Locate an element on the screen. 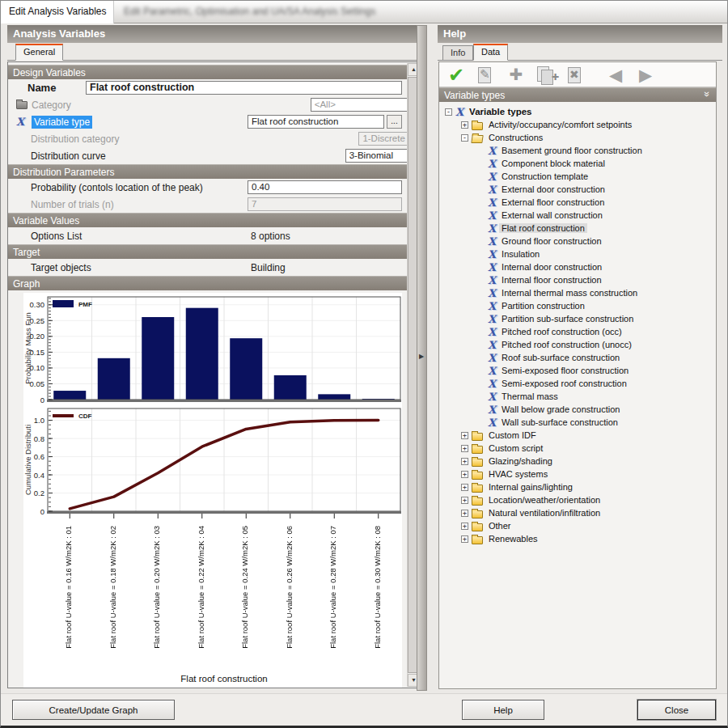  tree-item-label: Other is located at coordinates (500, 526).